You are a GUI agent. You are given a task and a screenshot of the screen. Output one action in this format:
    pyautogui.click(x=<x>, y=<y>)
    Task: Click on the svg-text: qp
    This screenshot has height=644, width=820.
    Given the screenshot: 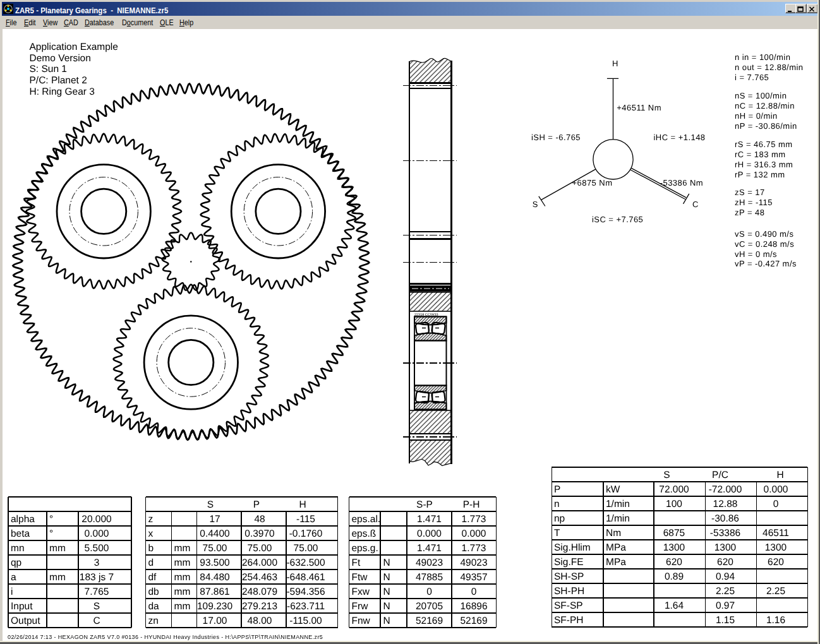 What is the action you would take?
    pyautogui.click(x=16, y=563)
    